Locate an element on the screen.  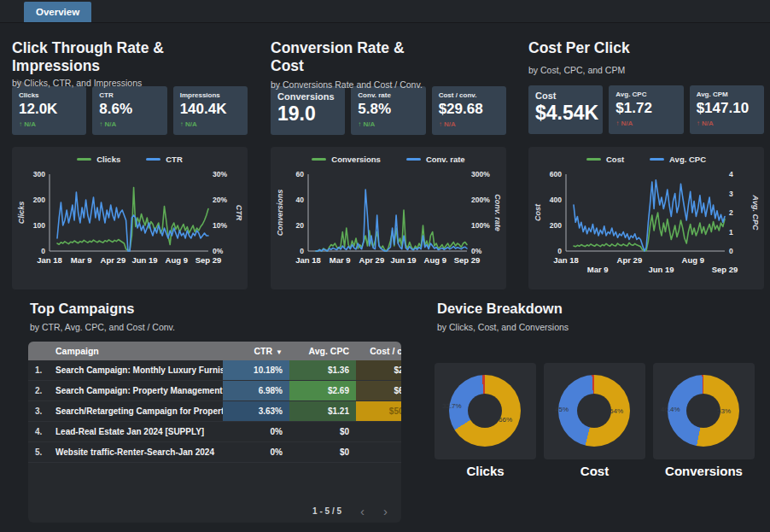
svg-text: 100 is located at coordinates (39, 225).